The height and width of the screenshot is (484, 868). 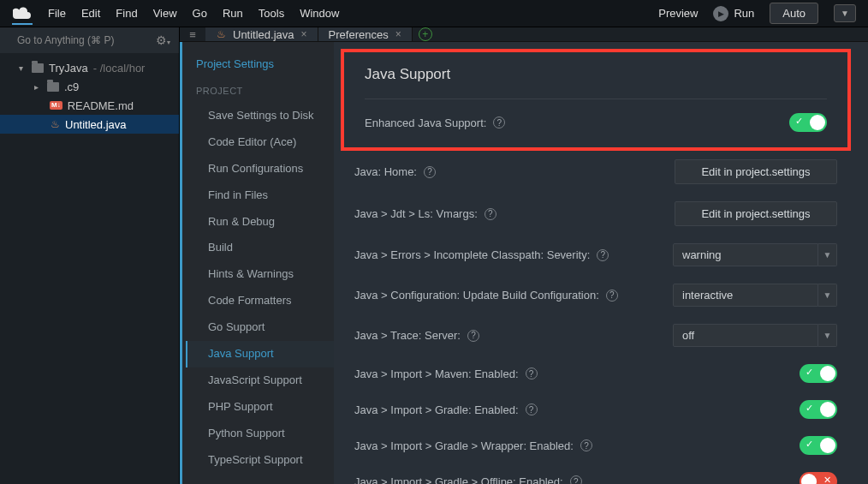 What do you see at coordinates (746, 336) in the screenshot?
I see `setting-select: off` at bounding box center [746, 336].